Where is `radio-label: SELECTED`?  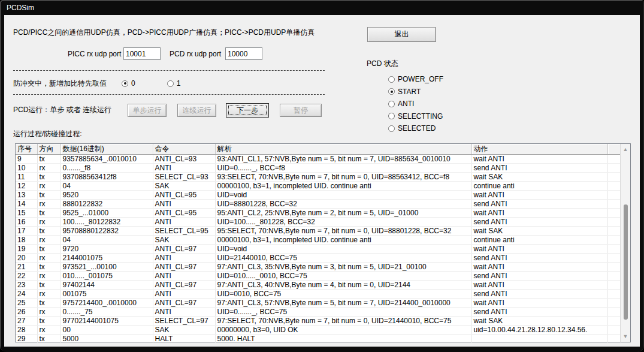
radio-label: SELECTED is located at coordinates (417, 128).